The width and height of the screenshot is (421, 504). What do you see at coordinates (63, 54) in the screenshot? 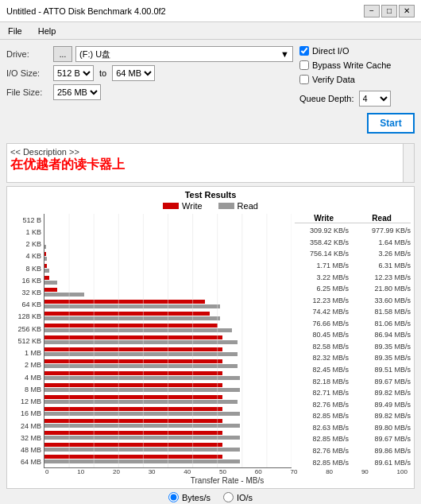
I see `browse-button: ...` at bounding box center [63, 54].